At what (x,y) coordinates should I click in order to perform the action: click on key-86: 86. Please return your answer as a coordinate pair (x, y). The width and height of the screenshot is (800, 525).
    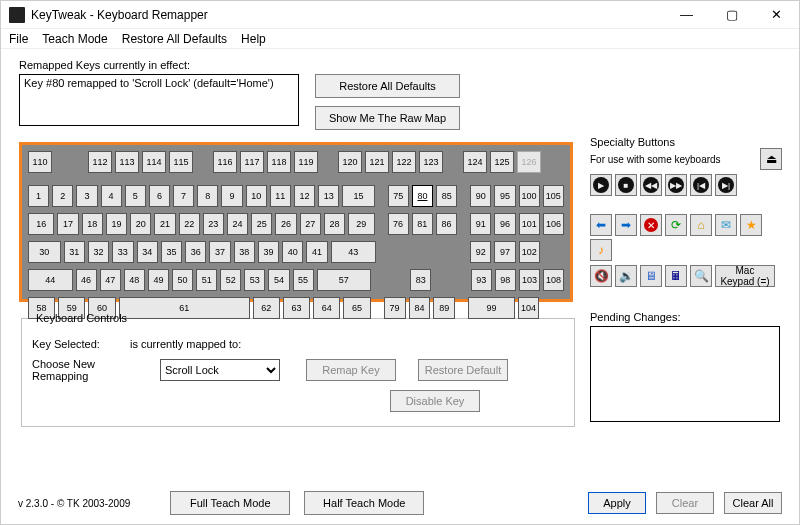
    Looking at the image, I should click on (446, 224).